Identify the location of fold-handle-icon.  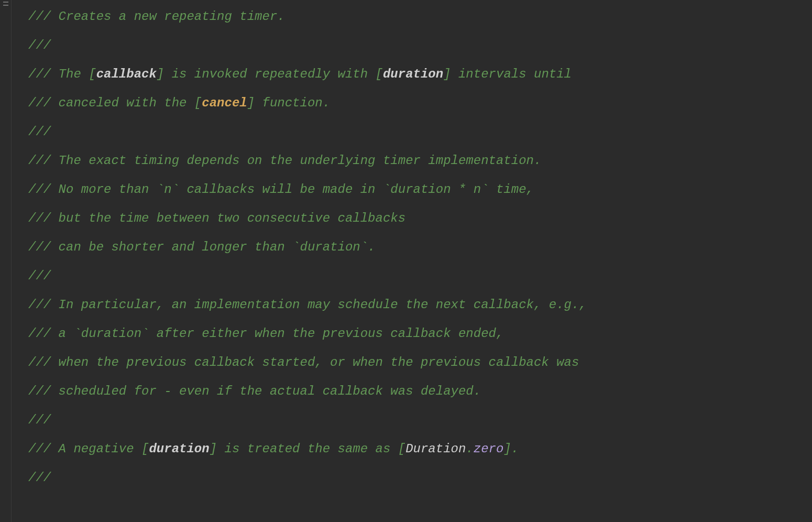
(6, 4).